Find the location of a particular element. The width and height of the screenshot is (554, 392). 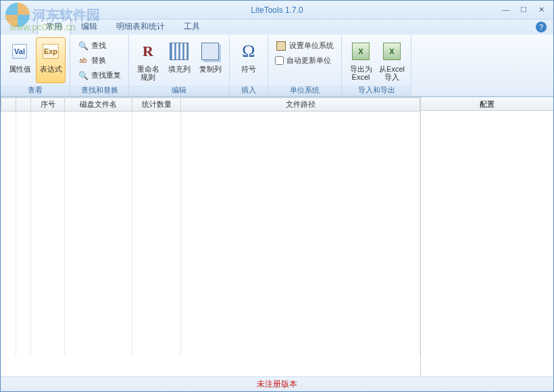

group-insert-label: 插入 is located at coordinates (249, 91).